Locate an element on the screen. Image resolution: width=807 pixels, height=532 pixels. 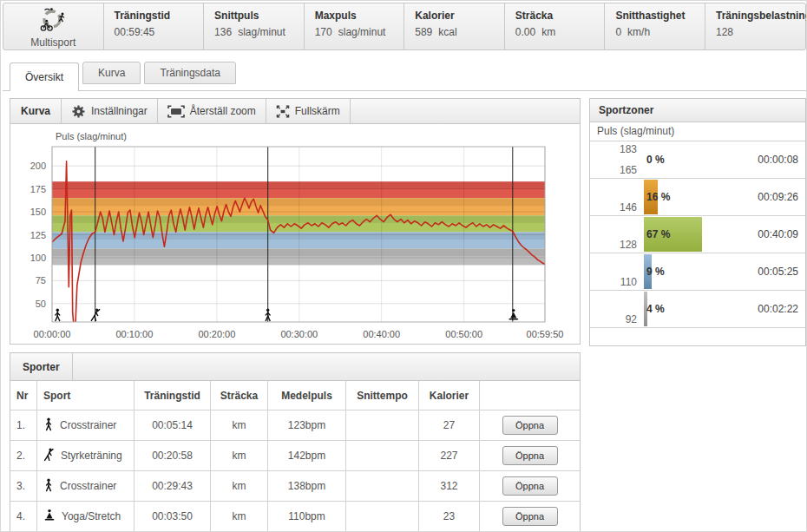
y-axis-tick: 175 is located at coordinates (38, 189).